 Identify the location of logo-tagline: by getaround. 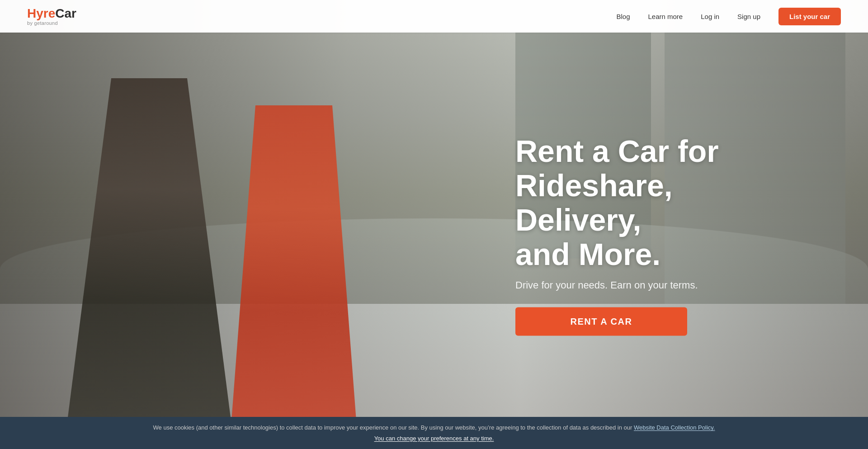
(52, 23).